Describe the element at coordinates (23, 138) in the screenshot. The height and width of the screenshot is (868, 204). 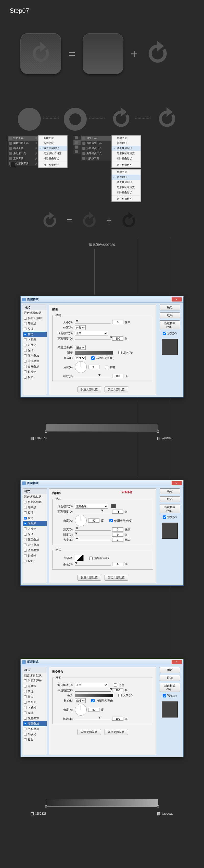
I see `tool-row: 矩形工具U` at that location.